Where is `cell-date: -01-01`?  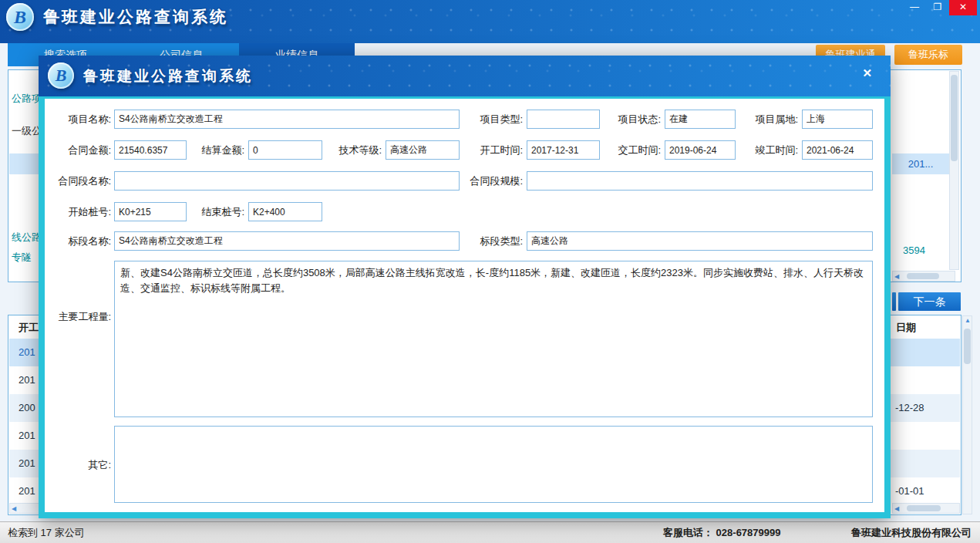
cell-date: -01-01 is located at coordinates (910, 491).